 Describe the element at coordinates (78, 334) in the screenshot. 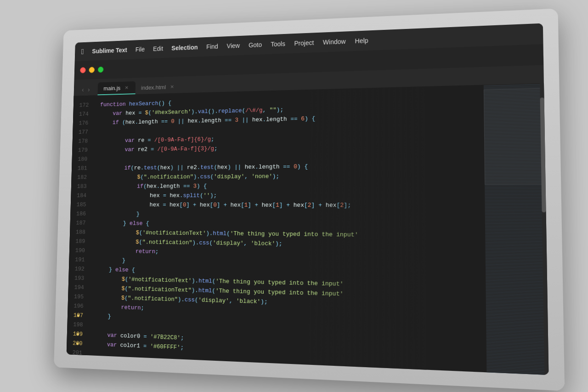

I see `line-num-199: 199` at that location.